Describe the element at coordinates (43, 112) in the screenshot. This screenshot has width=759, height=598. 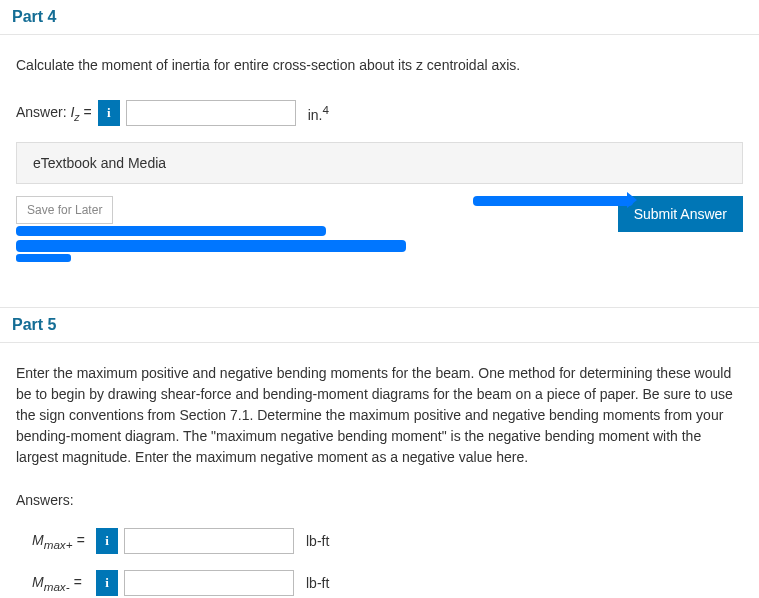
I see `answer-prefix: Answer:` at that location.